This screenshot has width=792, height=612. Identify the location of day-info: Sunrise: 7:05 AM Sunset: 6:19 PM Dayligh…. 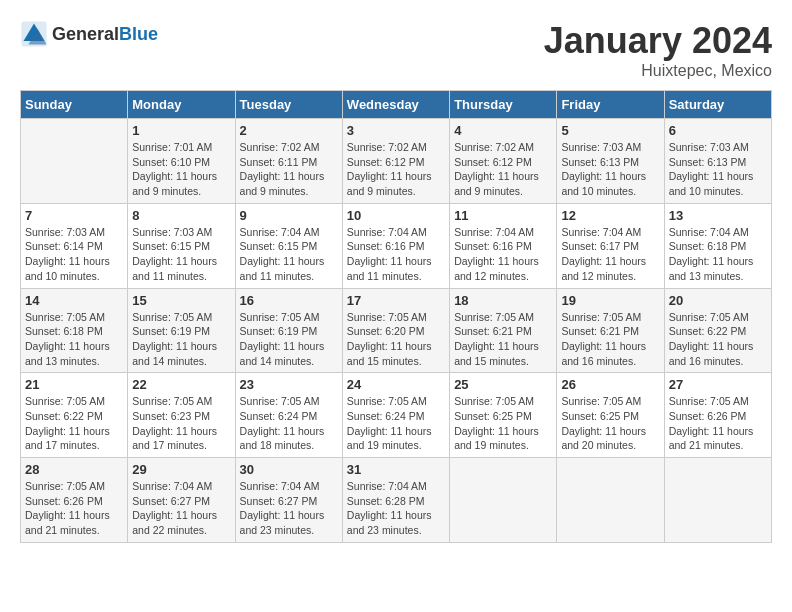
(289, 340).